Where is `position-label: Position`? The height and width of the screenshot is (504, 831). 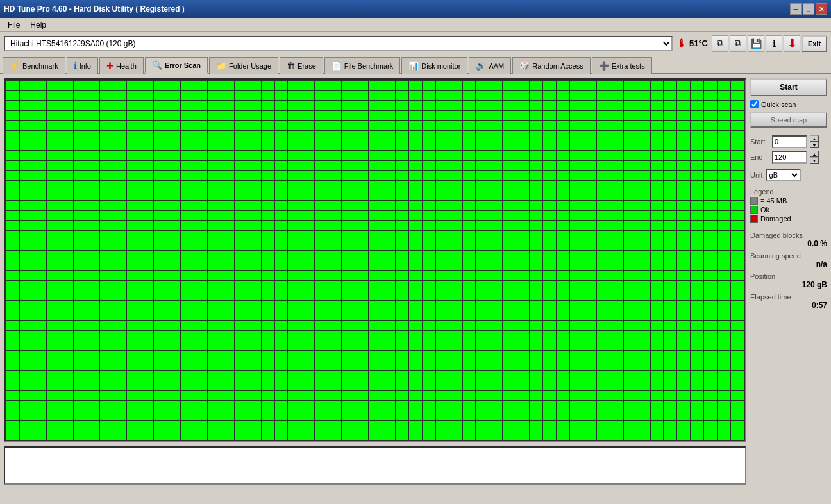 position-label: Position is located at coordinates (789, 276).